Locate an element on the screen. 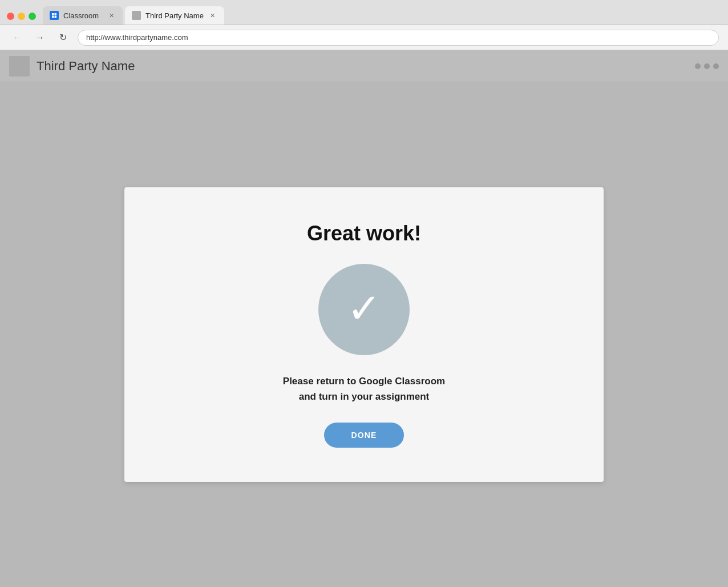 This screenshot has height=587, width=728. app-header: Third Party Name is located at coordinates (364, 66).